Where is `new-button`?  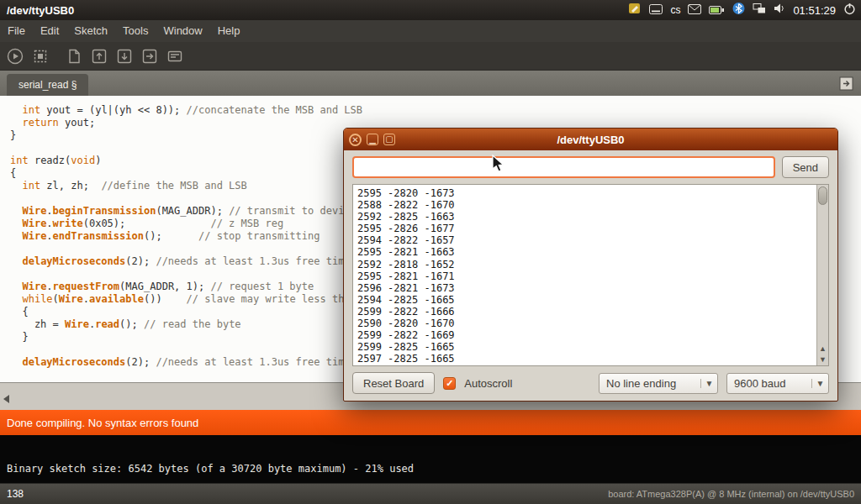 new-button is located at coordinates (74, 56).